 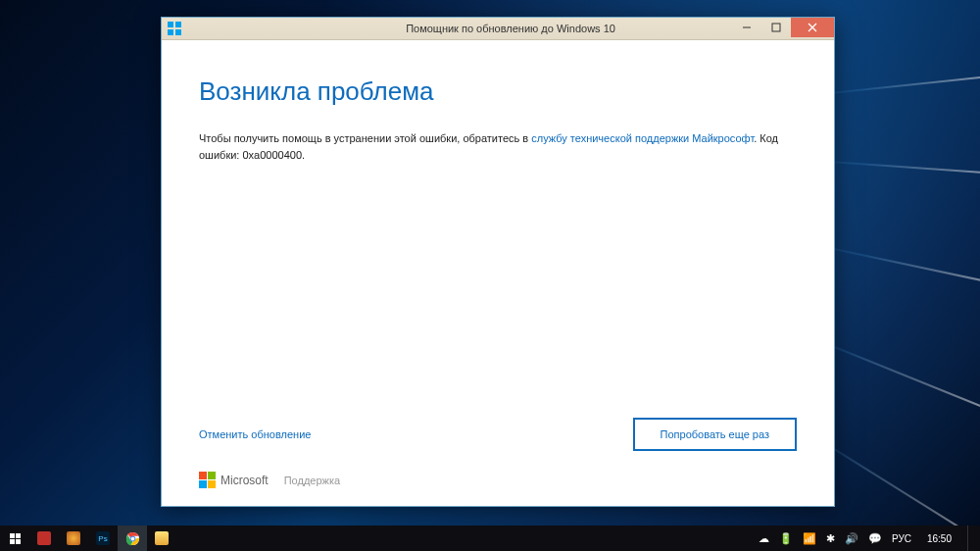 I want to click on tray-network-icon: 📶, so click(x=809, y=539).